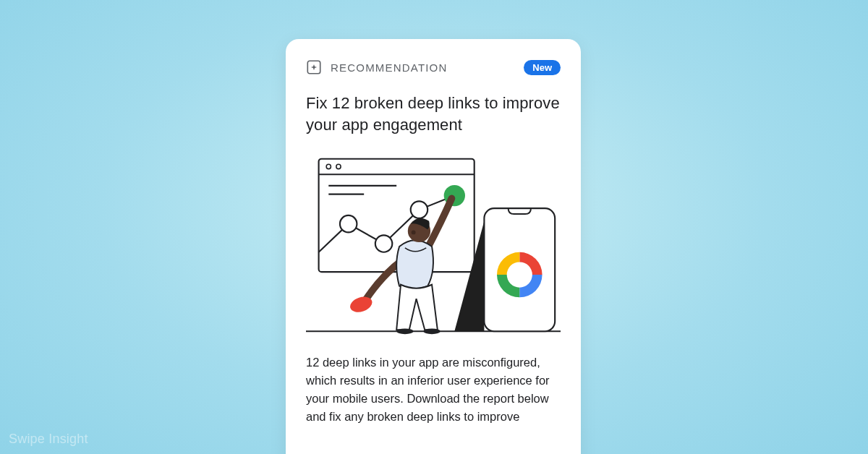 The width and height of the screenshot is (868, 454). I want to click on card-header: RECOMMENDATION New, so click(433, 67).